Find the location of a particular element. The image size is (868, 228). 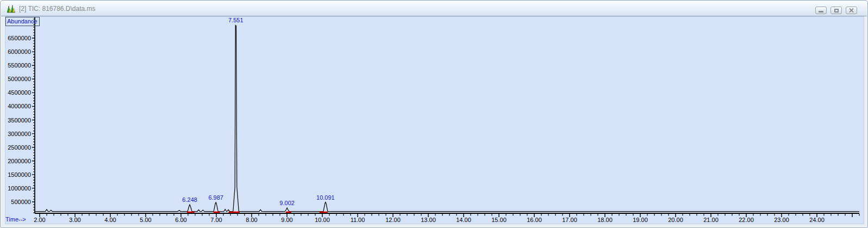

minimize-icon is located at coordinates (821, 12).